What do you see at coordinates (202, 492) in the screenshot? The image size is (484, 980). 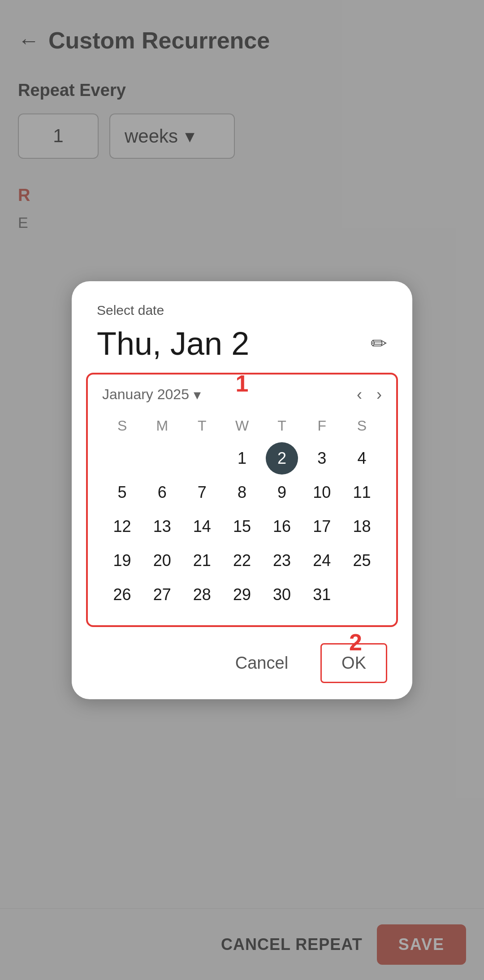 I see `day-cell-7: 7` at bounding box center [202, 492].